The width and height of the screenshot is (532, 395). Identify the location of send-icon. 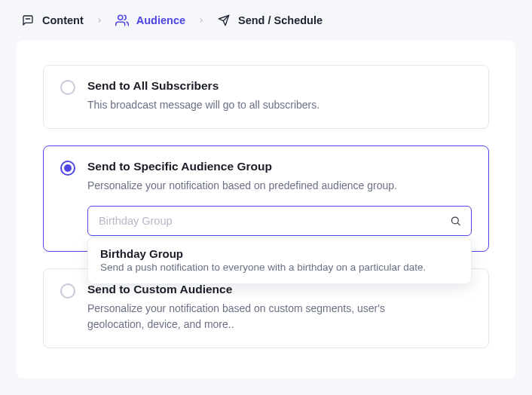
(224, 20).